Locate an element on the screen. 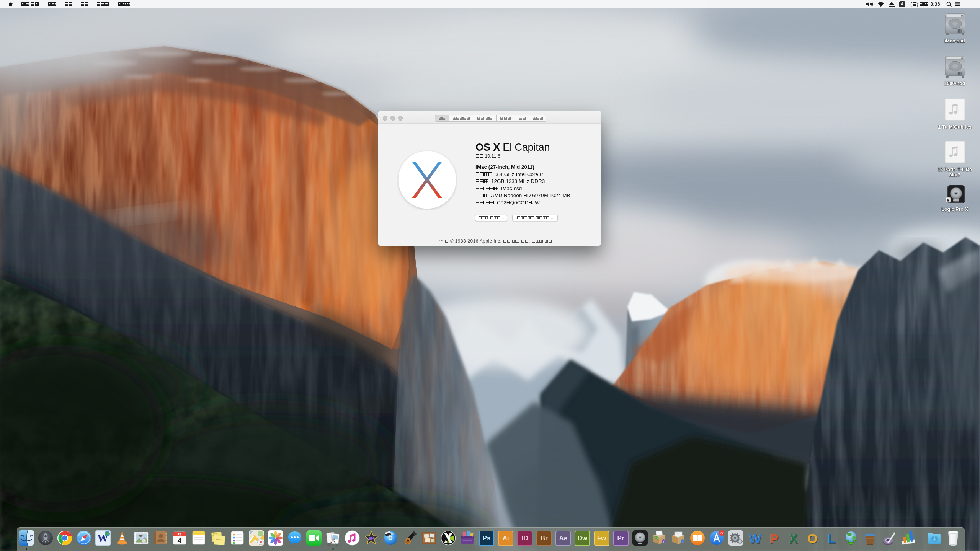 The width and height of the screenshot is (980, 551). svg-text: 3D is located at coordinates (260, 542).